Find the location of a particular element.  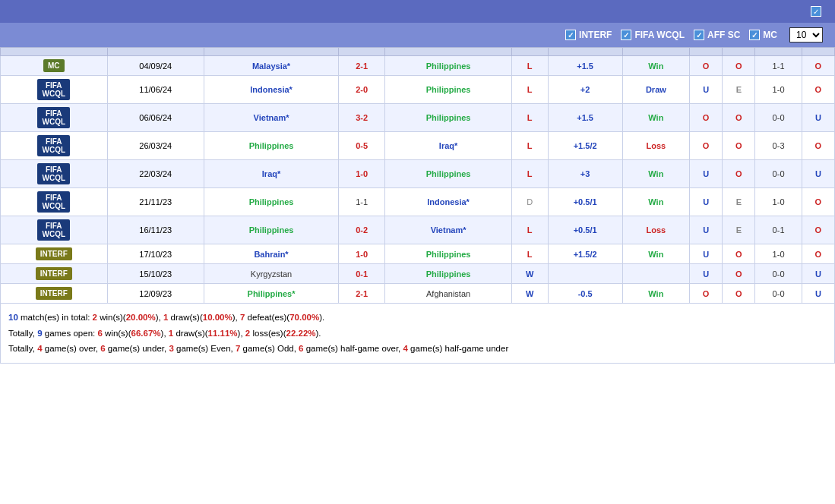

cell-result: 2-1 is located at coordinates (362, 66).